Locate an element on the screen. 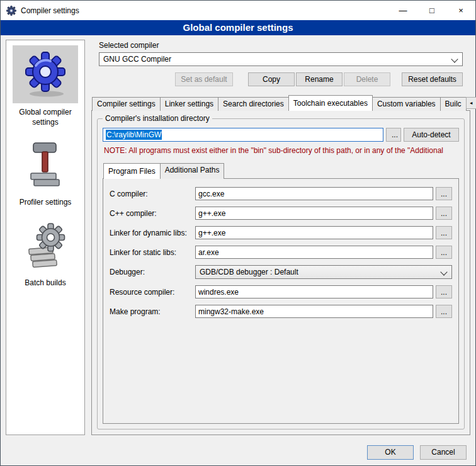 This screenshot has width=476, height=466. maximize-button: □ is located at coordinates (432, 10).